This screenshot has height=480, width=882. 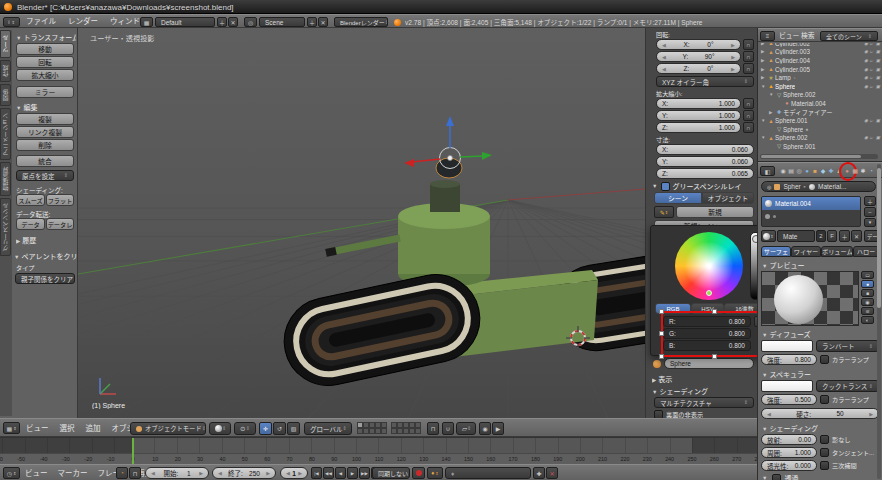 I want to click on specular-color-swatch, so click(x=787, y=386).